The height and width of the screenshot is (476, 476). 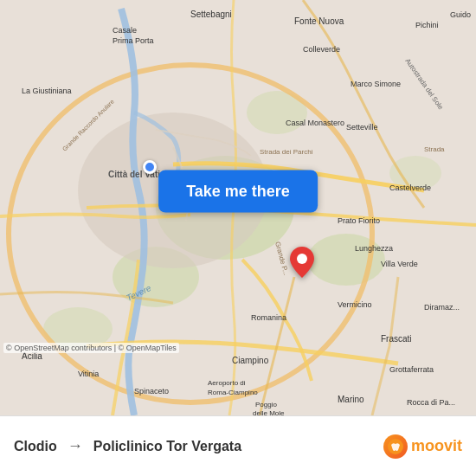 I want to click on svg-text: Casal Monastero, so click(x=315, y=123).